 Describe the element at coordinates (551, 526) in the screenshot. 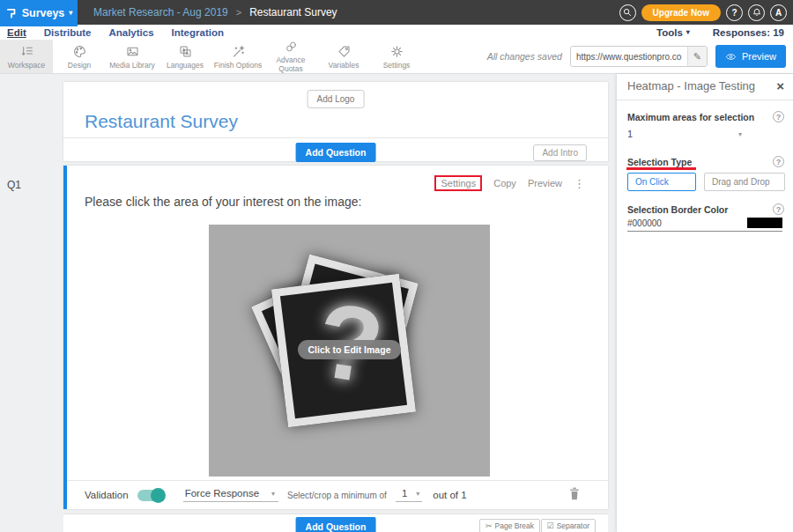

I see `checkbox-icon: ☑` at that location.